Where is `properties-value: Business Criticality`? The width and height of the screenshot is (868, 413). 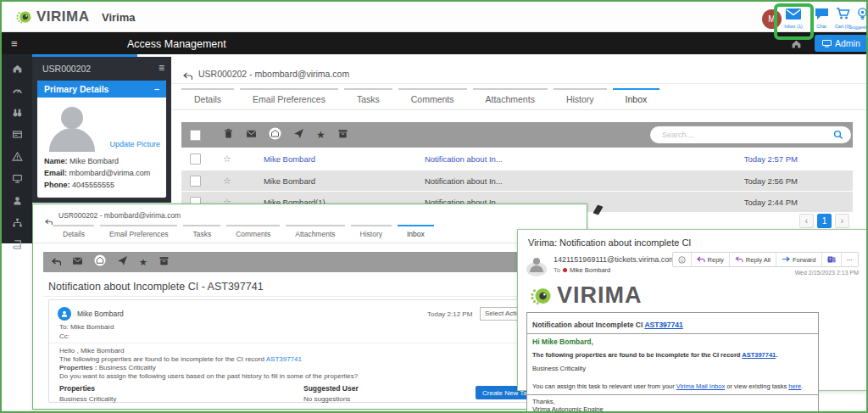
properties-value: Business Criticality is located at coordinates (125, 368).